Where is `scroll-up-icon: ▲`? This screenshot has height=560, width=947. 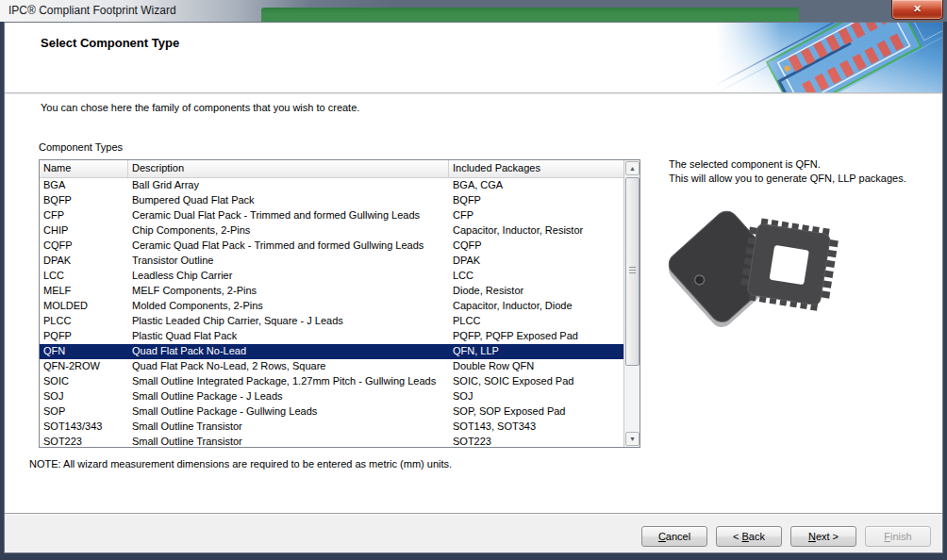 scroll-up-icon: ▲ is located at coordinates (632, 168).